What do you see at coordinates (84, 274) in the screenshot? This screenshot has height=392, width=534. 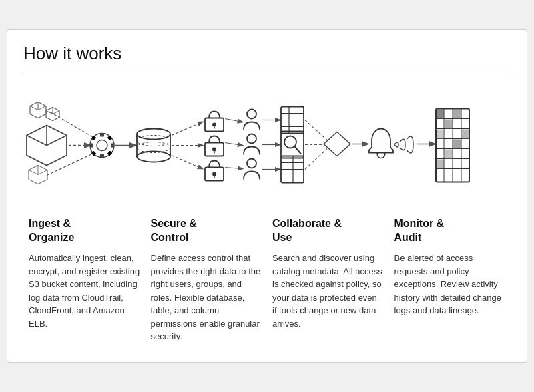 I see `column-ingest: Ingest & Organize Automatically ingest, …` at bounding box center [84, 274].